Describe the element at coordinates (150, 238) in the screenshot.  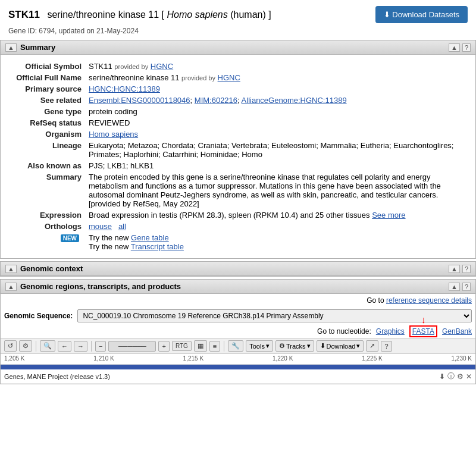
I see `gene-table-link: Gene table` at that location.